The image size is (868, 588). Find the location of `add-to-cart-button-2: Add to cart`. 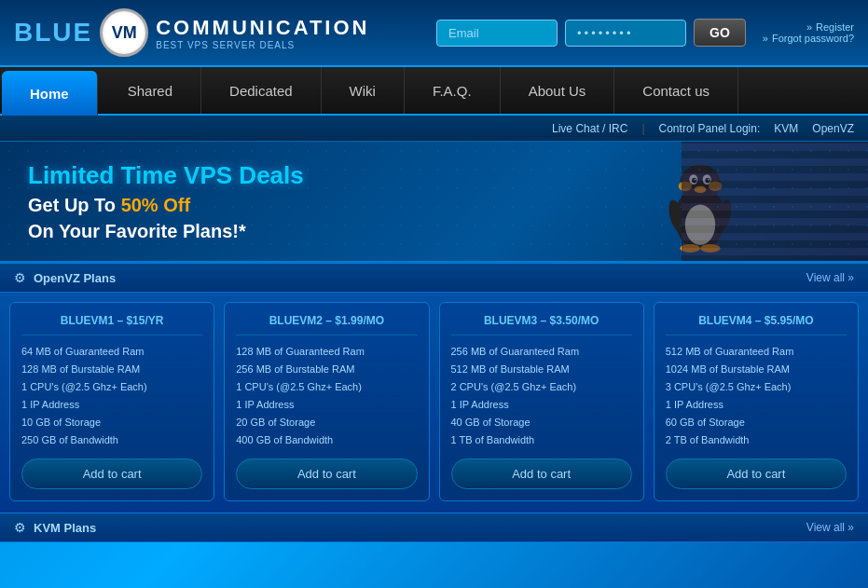

add-to-cart-button-2: Add to cart is located at coordinates (326, 473).